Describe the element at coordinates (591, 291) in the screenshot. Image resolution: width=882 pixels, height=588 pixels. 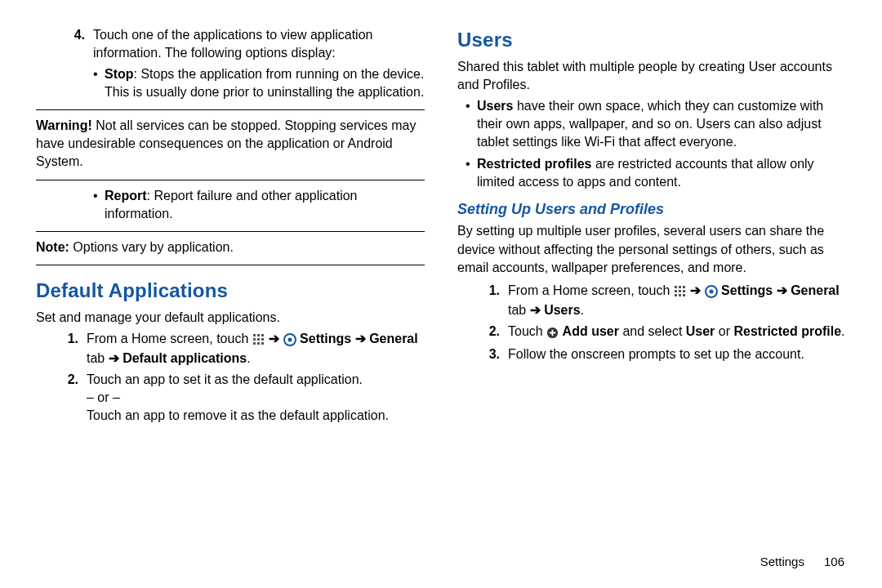
I see `s1-pre: From a Home screen, touch` at that location.